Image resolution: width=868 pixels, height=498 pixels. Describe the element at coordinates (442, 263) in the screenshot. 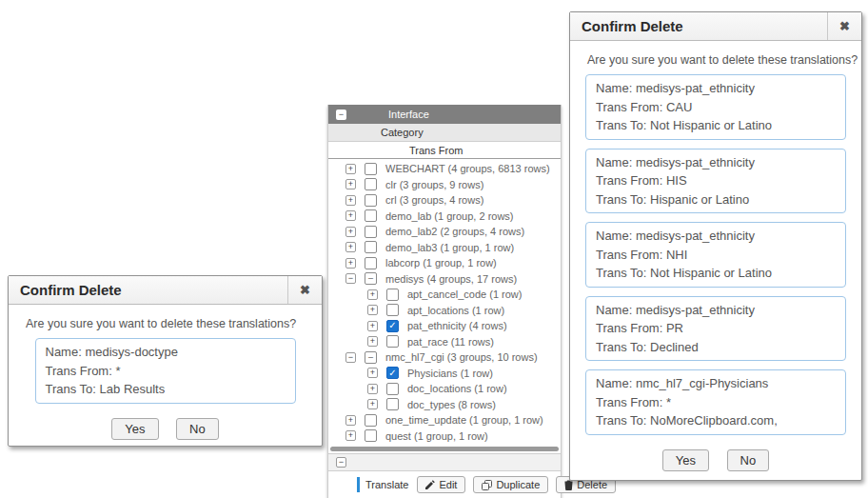

I see `tree-item-label: labcorp (1 group, 1 row)` at that location.